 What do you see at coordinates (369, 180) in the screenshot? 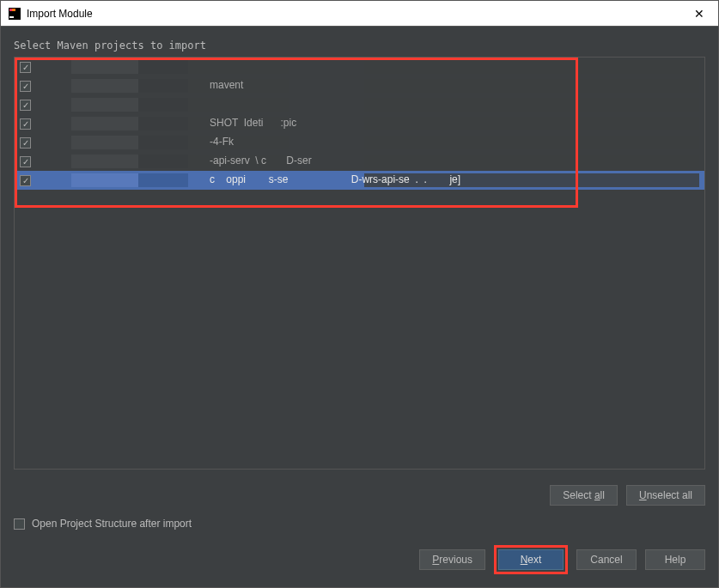
I see `project-label: c oppi s-se D-wrs-api-se . . je]` at bounding box center [369, 180].